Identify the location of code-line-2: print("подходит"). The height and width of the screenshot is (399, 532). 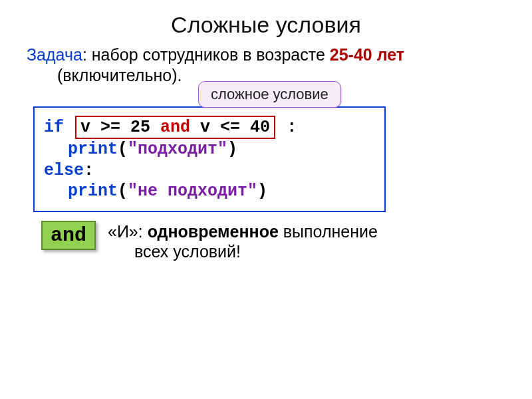
(209, 149).